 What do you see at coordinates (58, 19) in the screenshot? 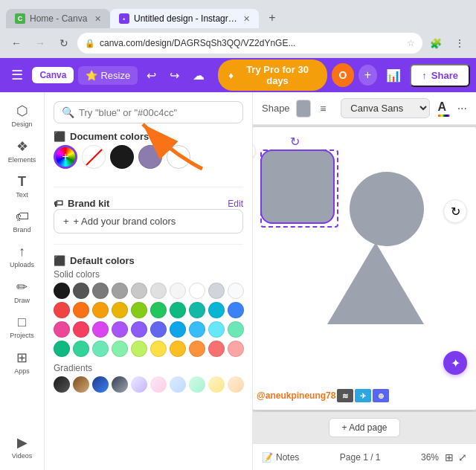
I see `tab-home: C Home - Canva ✕` at bounding box center [58, 19].